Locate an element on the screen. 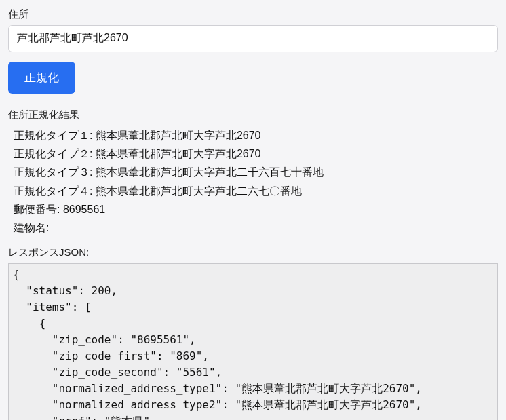 This screenshot has width=506, height=420. result-line: 郵便番号: 8695561 is located at coordinates (253, 209).